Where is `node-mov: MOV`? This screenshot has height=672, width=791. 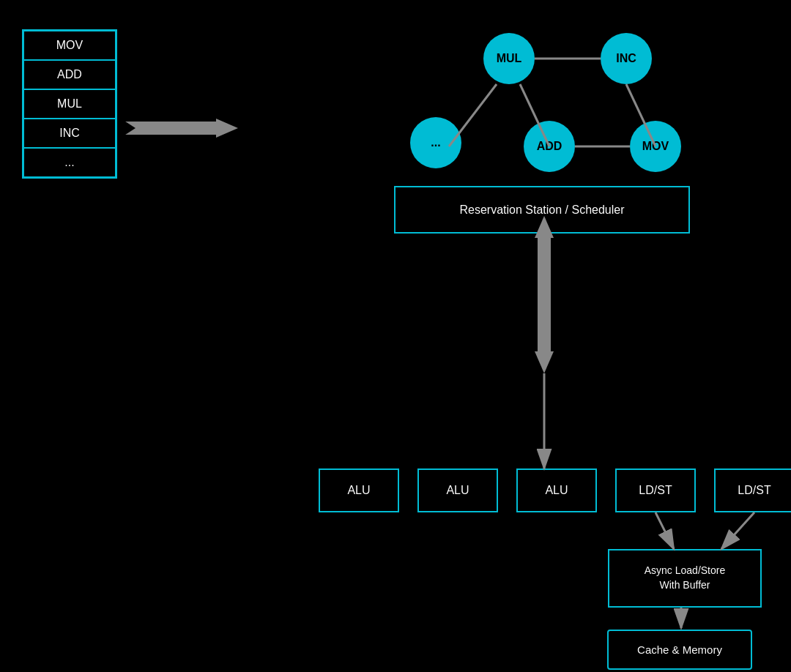
node-mov: MOV is located at coordinates (656, 146).